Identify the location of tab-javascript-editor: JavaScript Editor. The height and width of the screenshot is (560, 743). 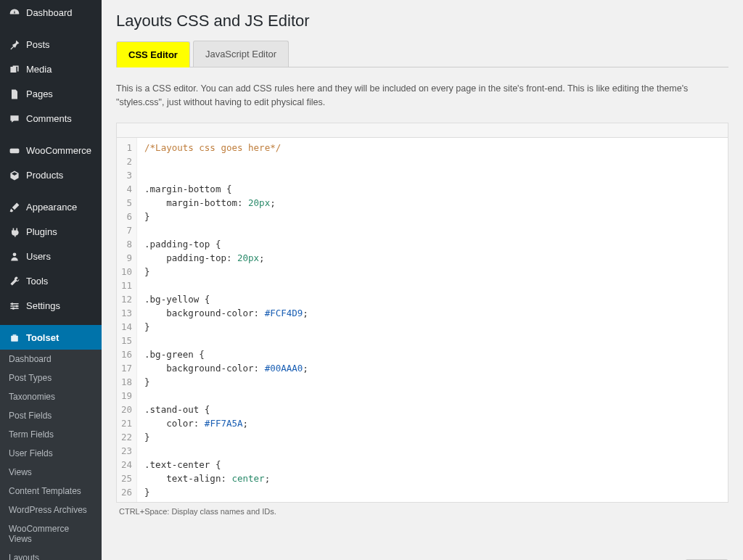
(241, 54).